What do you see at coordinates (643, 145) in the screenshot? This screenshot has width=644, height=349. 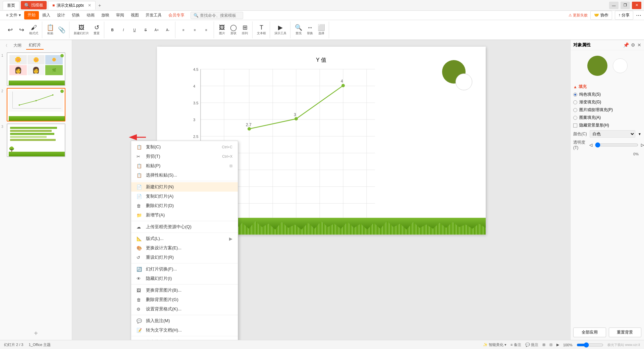 I see `opacity-increase-icon: ▷` at bounding box center [643, 145].